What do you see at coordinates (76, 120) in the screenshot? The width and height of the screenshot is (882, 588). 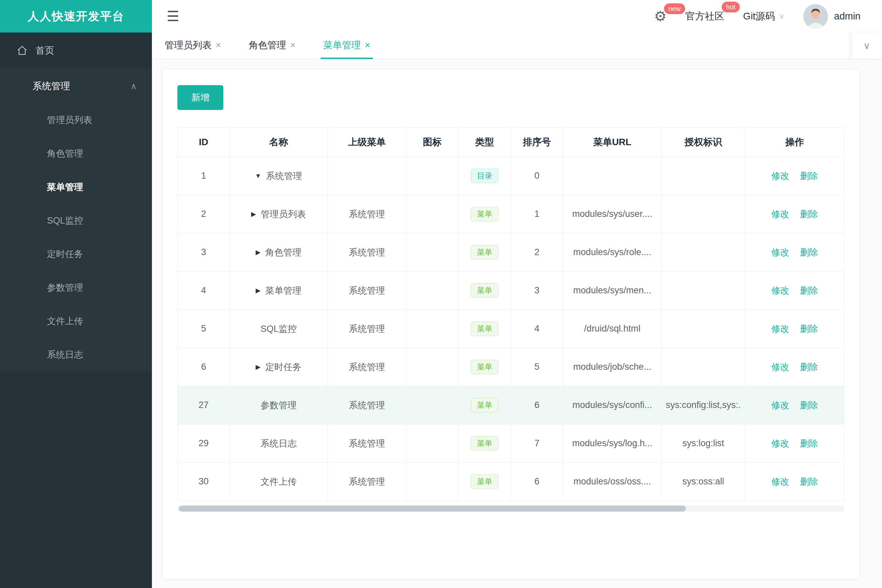 I see `sidebar-item-admin-list: 管理员列表` at bounding box center [76, 120].